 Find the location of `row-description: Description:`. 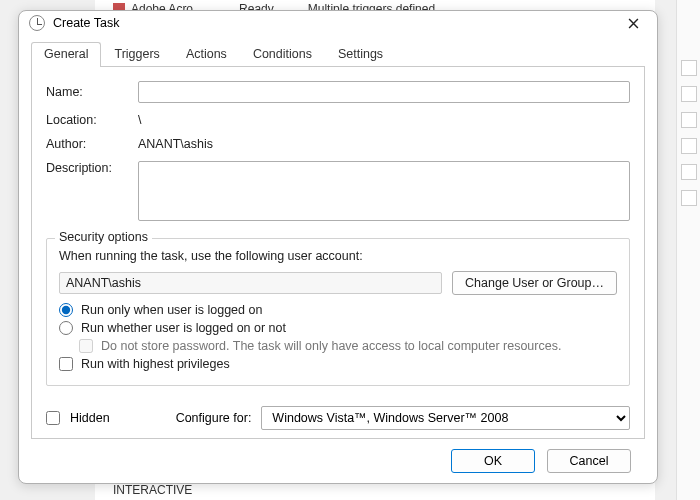

row-description: Description: is located at coordinates (338, 192).